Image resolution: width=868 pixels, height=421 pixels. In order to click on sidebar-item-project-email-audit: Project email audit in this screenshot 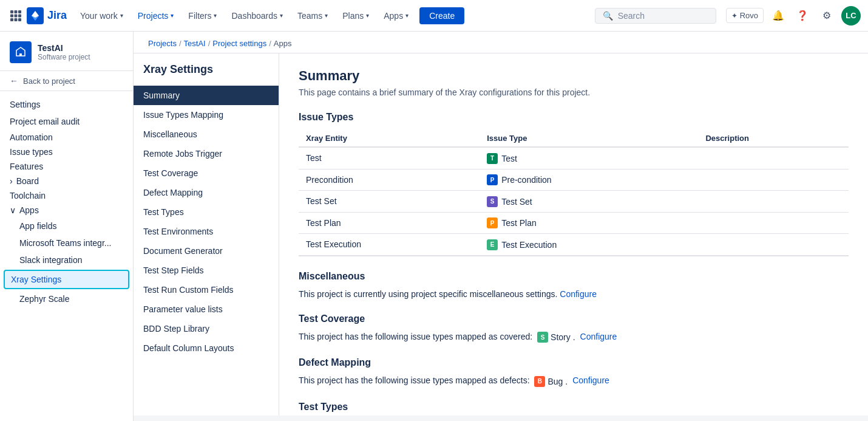, I will do `click(67, 122)`.